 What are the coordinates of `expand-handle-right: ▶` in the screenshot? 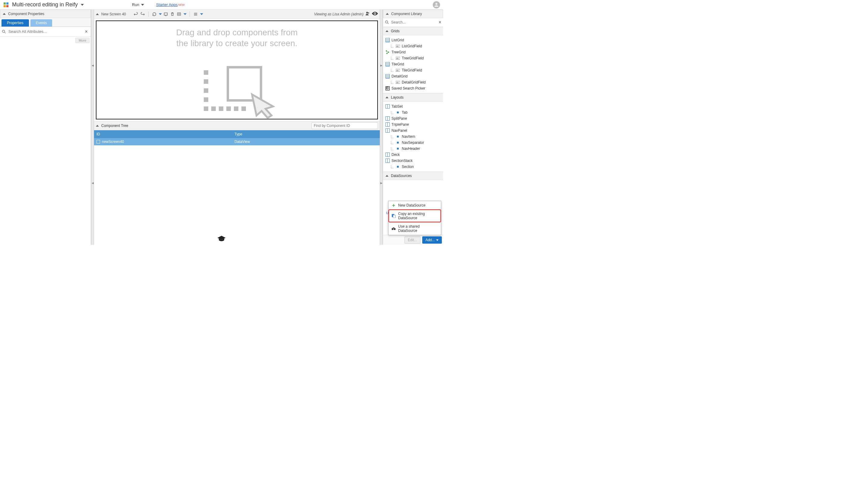 It's located at (381, 65).